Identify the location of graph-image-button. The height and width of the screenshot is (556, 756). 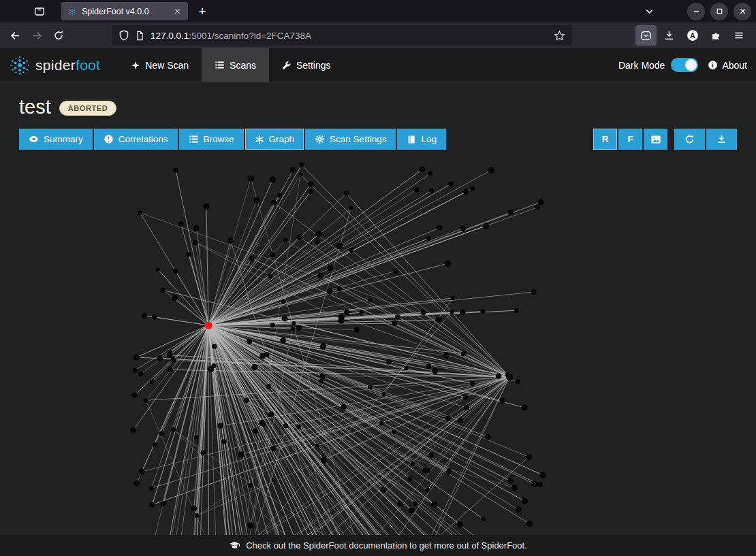
(655, 139).